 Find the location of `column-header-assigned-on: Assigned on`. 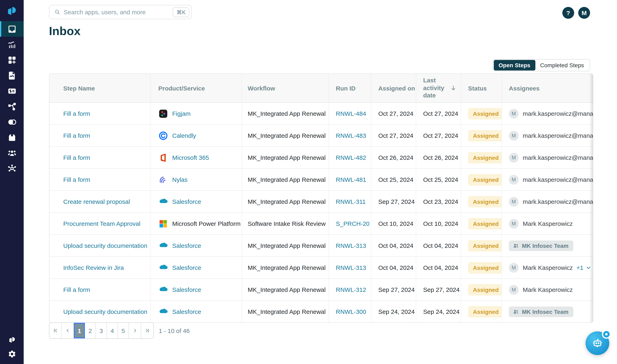

column-header-assigned-on: Assigned on is located at coordinates (394, 88).